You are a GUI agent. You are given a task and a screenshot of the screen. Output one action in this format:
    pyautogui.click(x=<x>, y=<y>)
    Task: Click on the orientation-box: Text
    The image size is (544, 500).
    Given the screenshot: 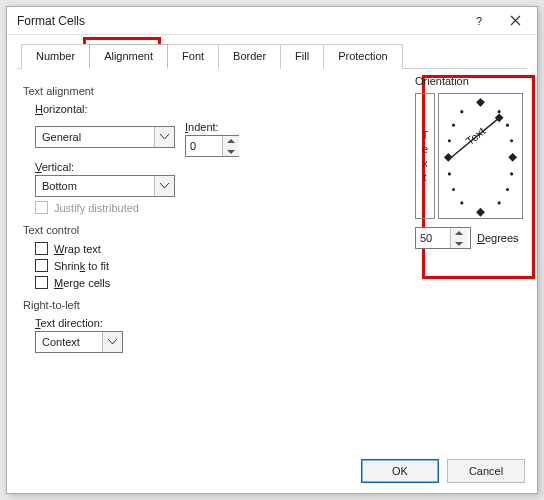 What is the action you would take?
    pyautogui.click(x=469, y=156)
    